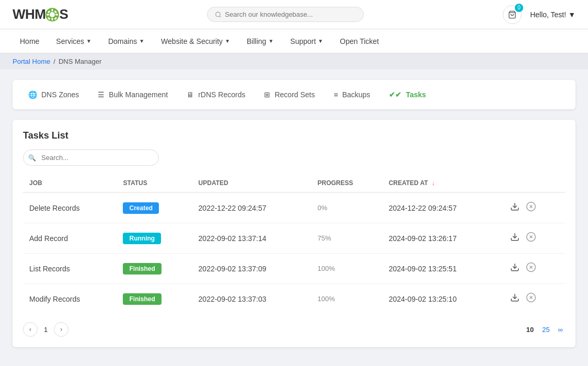  I want to click on cell-updated: 2022-09-02 13:37:14, so click(252, 238).